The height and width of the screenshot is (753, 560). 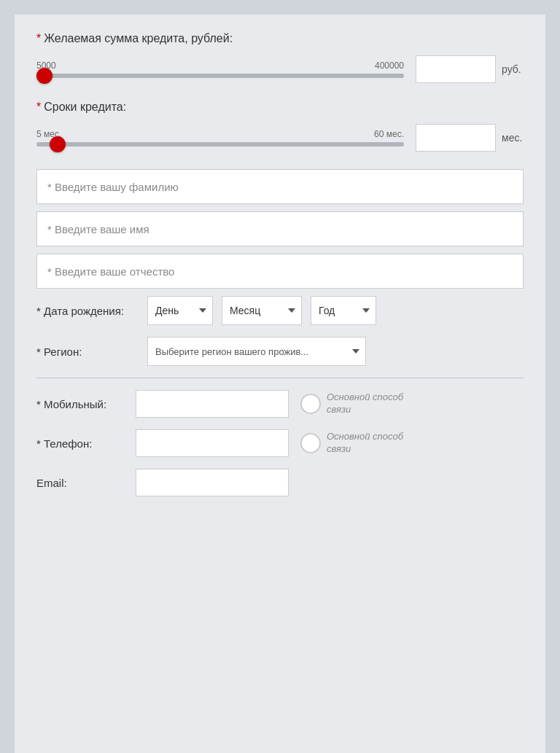 What do you see at coordinates (220, 66) in the screenshot?
I see `credit-amount-labels: 5000 400000` at bounding box center [220, 66].